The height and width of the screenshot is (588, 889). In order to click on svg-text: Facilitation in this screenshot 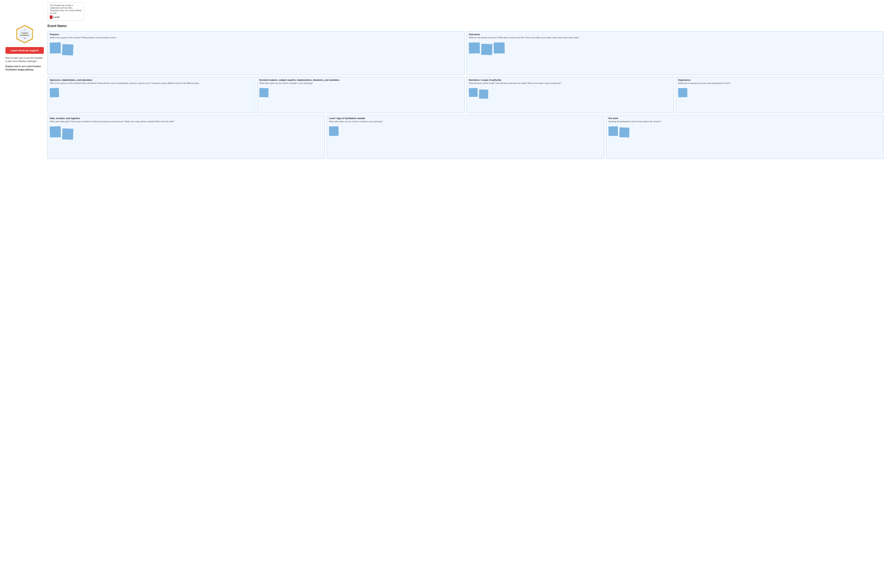, I will do `click(25, 35)`.